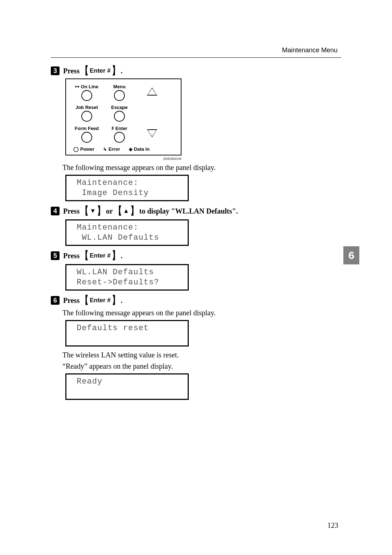 This screenshot has width=392, height=555. Describe the element at coordinates (189, 211) in the screenshot. I see `step4-post: to display "WL.LAN Defaults".` at that location.